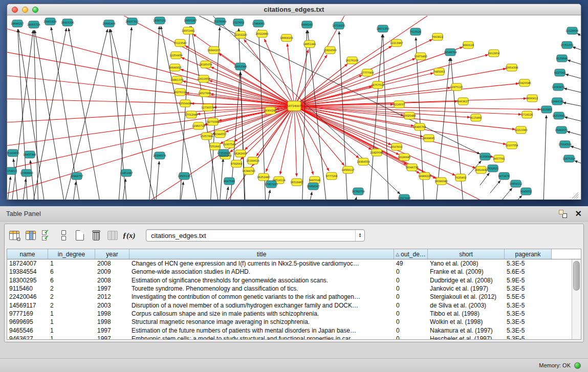  What do you see at coordinates (578, 214) in the screenshot?
I see `close-panel-icon: ✕` at bounding box center [578, 214].